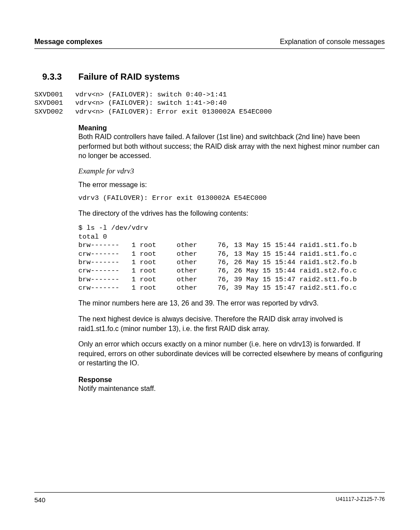 The image size is (420, 530). Describe the element at coordinates (232, 262) in the screenshot. I see `code-line: brw------- 1 root other 76, 26 May 15 15…` at that location.